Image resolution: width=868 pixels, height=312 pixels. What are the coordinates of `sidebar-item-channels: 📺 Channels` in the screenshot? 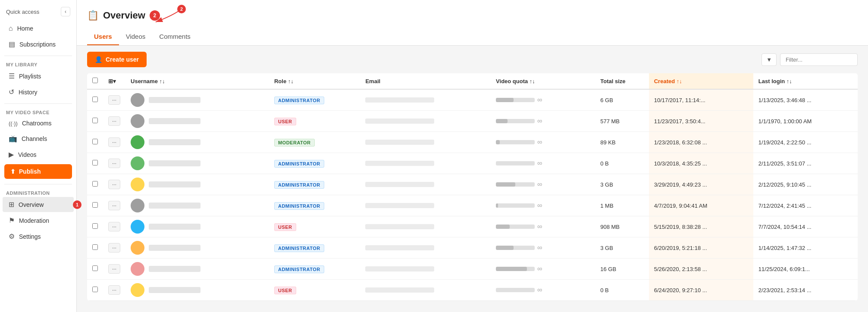 It's located at (38, 139).